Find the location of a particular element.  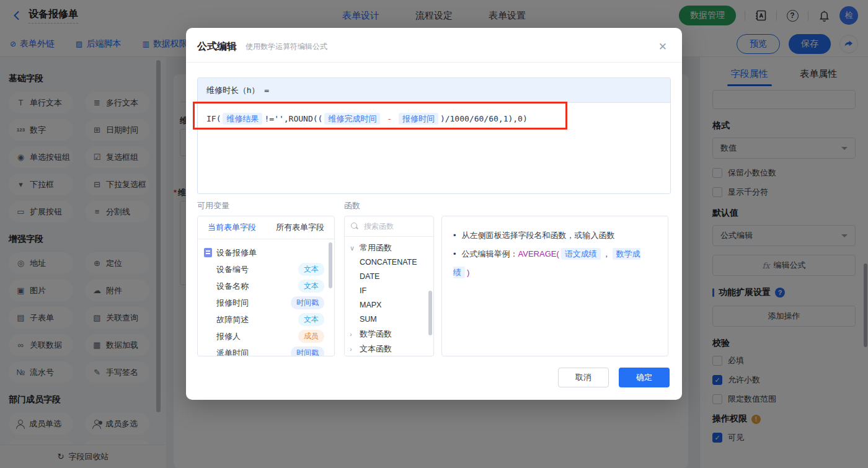

variable-name: 故障简述 is located at coordinates (257, 320).